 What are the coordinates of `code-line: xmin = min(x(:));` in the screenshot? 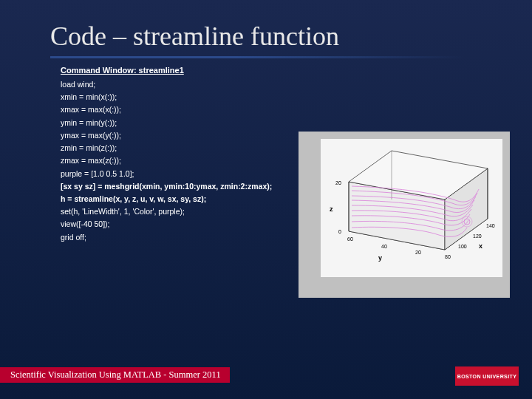 It's located at (296, 98).